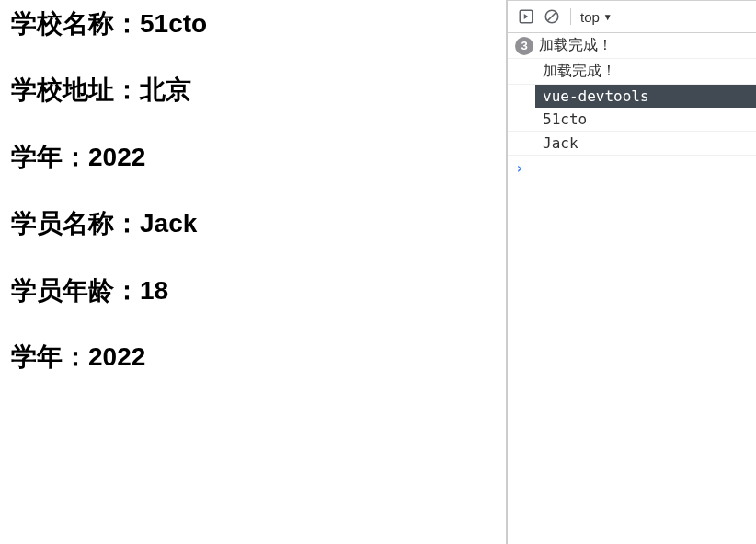  Describe the element at coordinates (50, 357) in the screenshot. I see `school-year-label-2: 学年：` at that location.